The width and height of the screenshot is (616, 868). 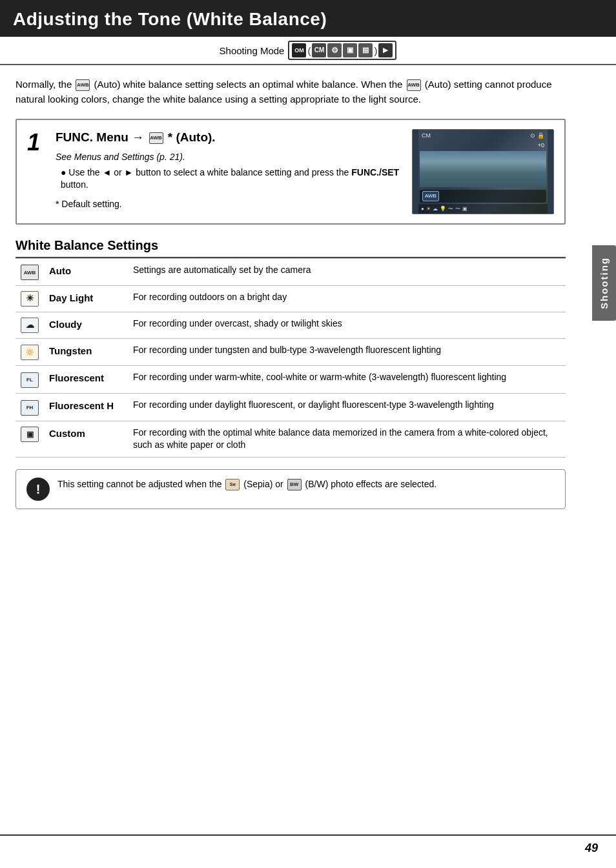 What do you see at coordinates (120, 157) in the screenshot?
I see `see-note-text: See Menus and Settings (p. 21).` at bounding box center [120, 157].